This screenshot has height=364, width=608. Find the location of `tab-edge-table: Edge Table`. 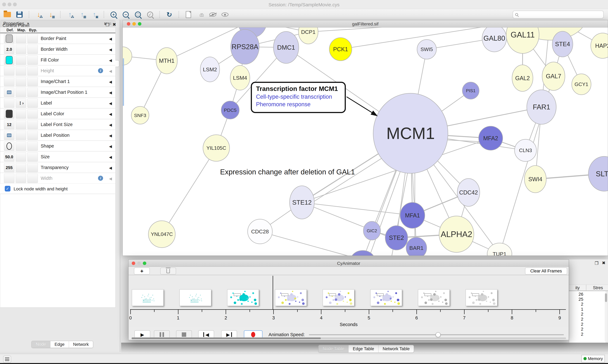

tab-edge-table: Edge Table is located at coordinates (363, 349).